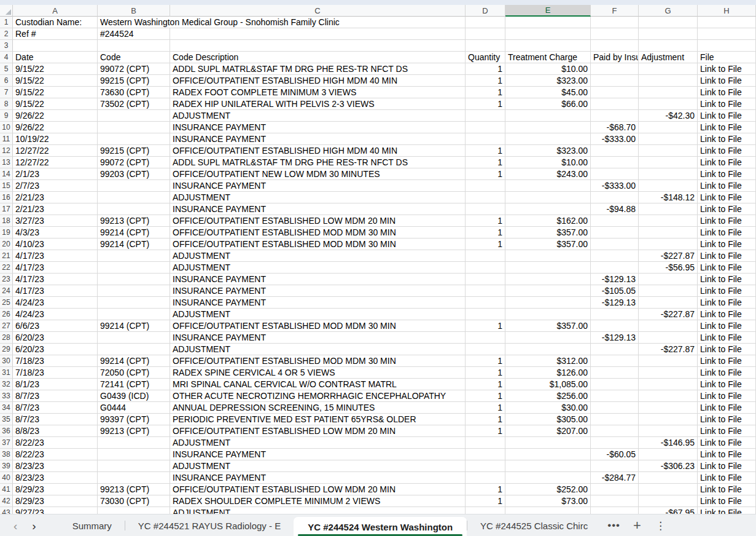 This screenshot has height=536, width=756. I want to click on row-header-20: 20, so click(6, 245).